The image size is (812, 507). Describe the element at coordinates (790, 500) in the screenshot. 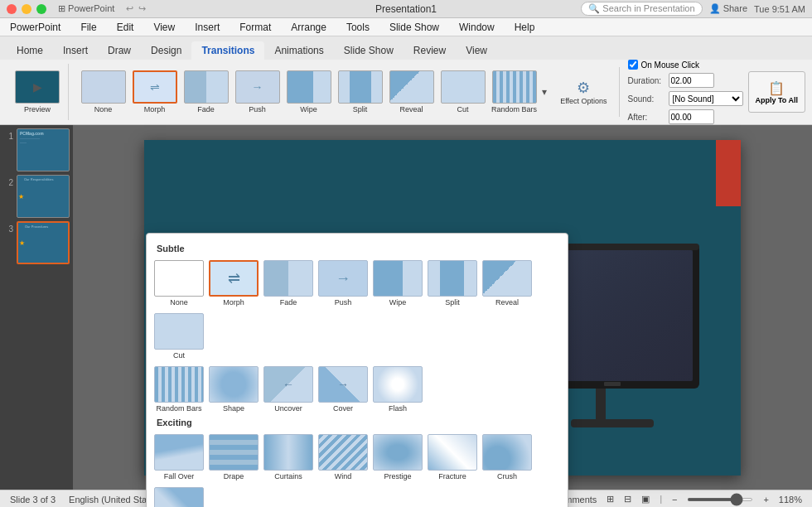

I see `zoom-value: 118%` at that location.